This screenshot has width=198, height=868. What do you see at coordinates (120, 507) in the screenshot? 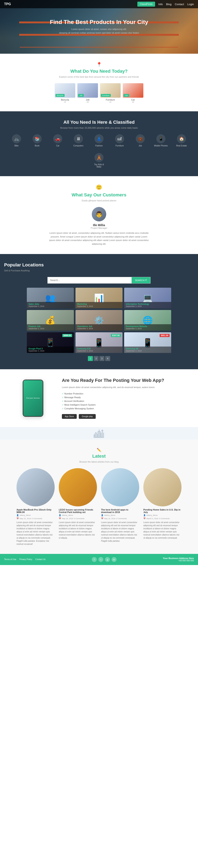
I see `article-android: The best Android apps to download in 201…` at bounding box center [120, 507].